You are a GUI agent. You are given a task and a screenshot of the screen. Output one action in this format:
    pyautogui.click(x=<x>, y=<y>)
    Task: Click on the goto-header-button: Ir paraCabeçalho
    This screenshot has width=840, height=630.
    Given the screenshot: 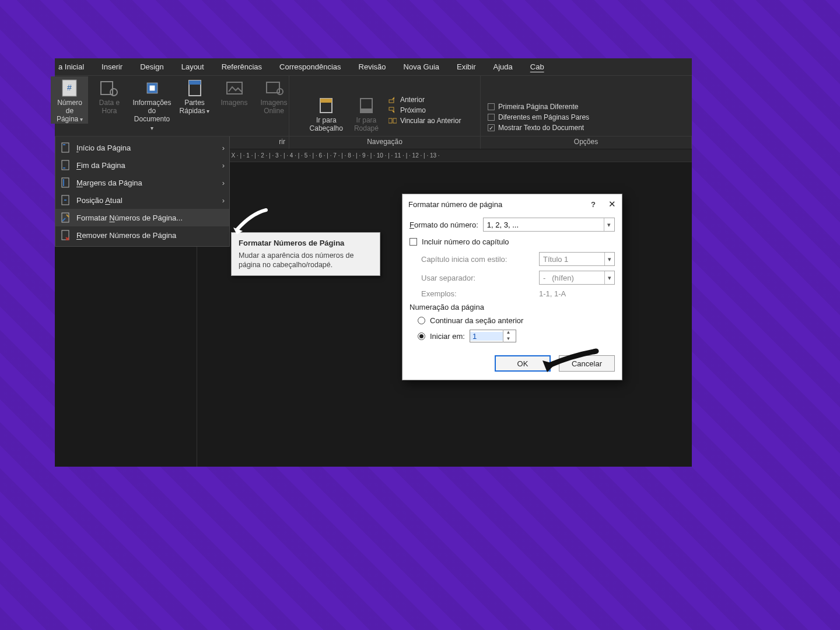 What is the action you would take?
    pyautogui.click(x=327, y=113)
    